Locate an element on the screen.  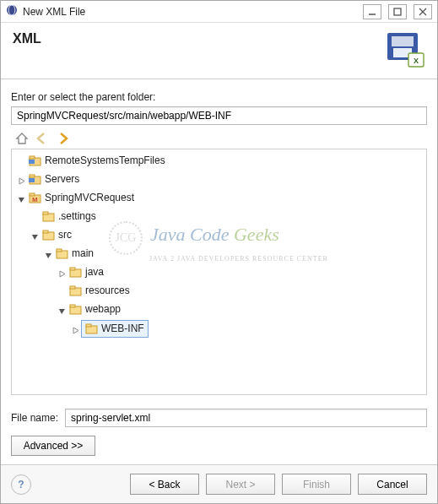
tree-node-label: Servers is located at coordinates (62, 179).